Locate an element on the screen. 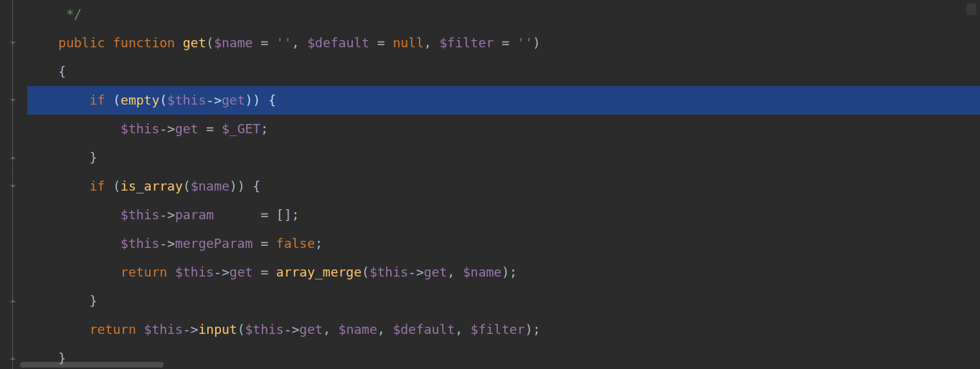 This screenshot has height=369, width=980. code-line: $this->param = []; is located at coordinates (504, 215).